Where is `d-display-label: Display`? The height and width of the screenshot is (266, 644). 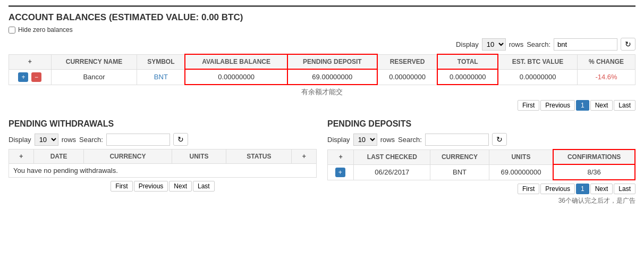
d-display-label: Display is located at coordinates (339, 139).